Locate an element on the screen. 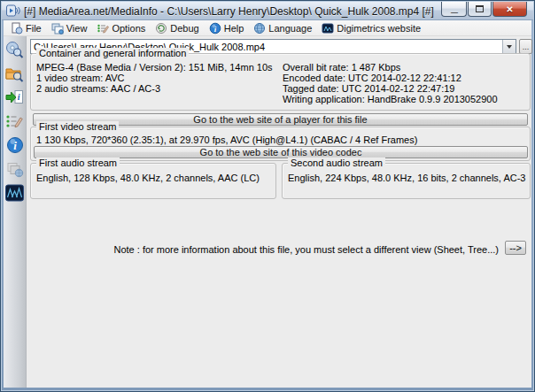 This screenshot has width=535, height=392. second-audio-info: English, 224 Kbps, 48.0 KHz, 16 bits, 2 … is located at coordinates (407, 178).